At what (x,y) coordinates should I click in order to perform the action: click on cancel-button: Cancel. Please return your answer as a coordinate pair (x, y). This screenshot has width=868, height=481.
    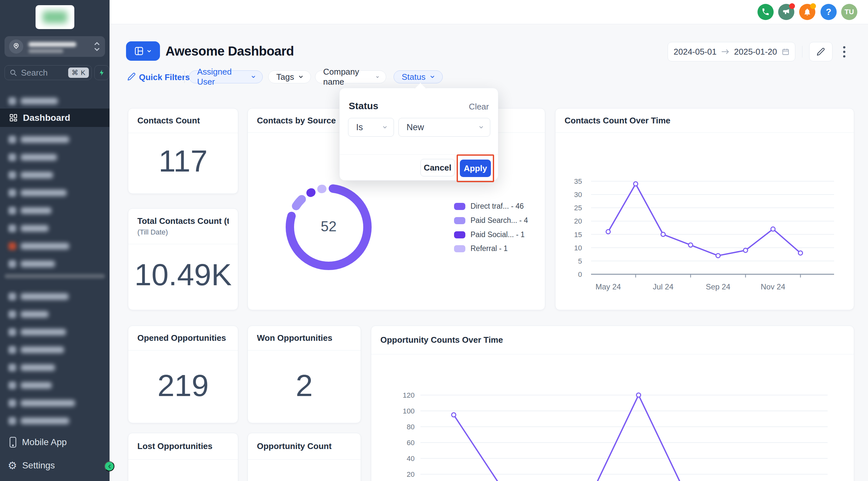
    Looking at the image, I should click on (437, 168).